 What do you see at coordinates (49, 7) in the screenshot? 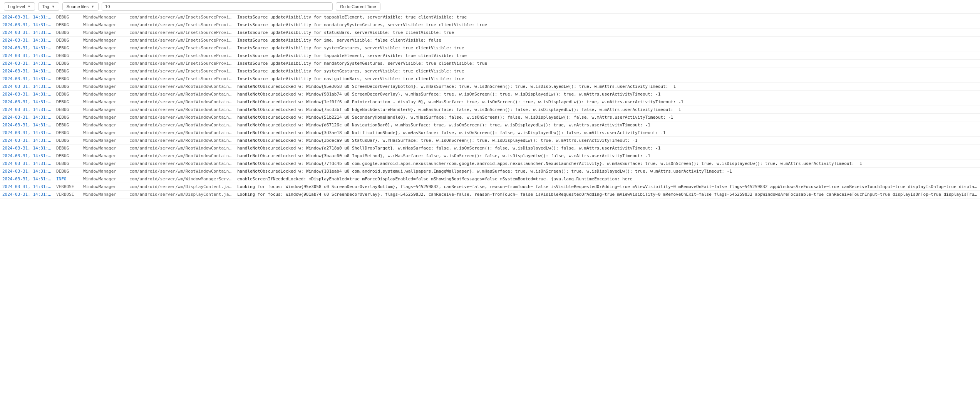
I see `tag-filter: Tag ▼` at bounding box center [49, 7].